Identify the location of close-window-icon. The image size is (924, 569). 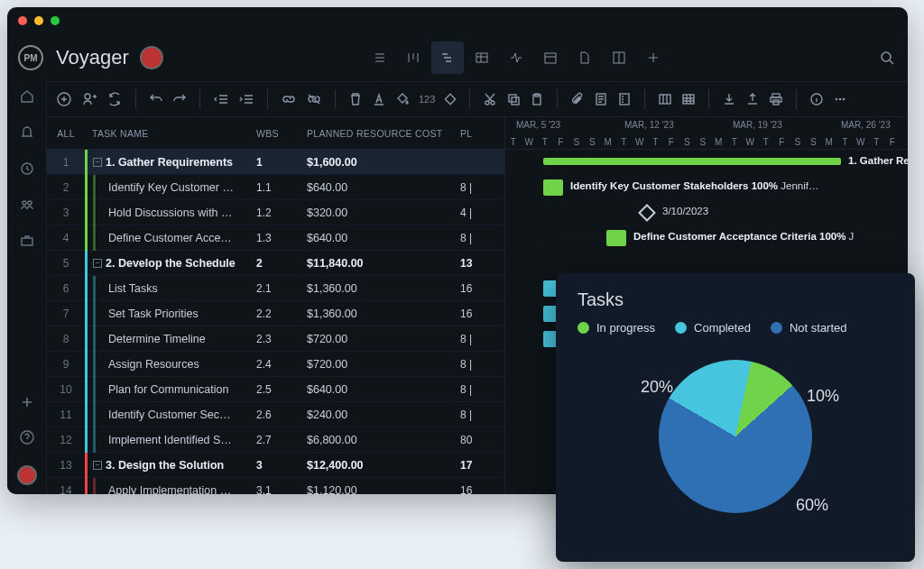
(23, 21).